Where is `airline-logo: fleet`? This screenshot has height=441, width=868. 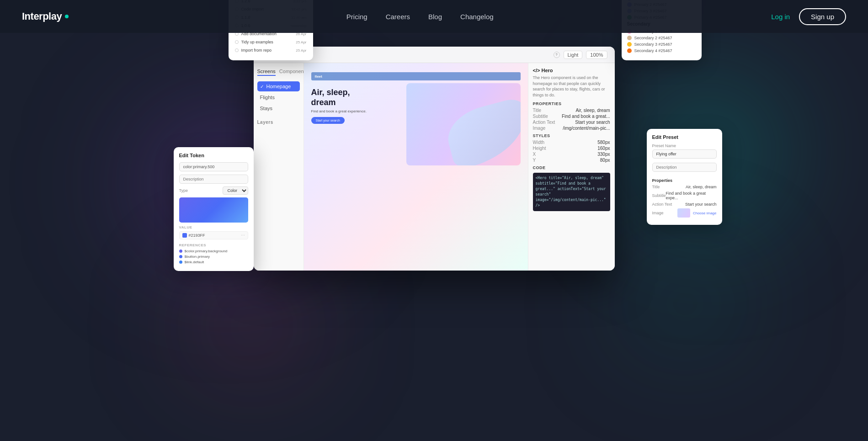
airline-logo: fleet is located at coordinates (319, 77).